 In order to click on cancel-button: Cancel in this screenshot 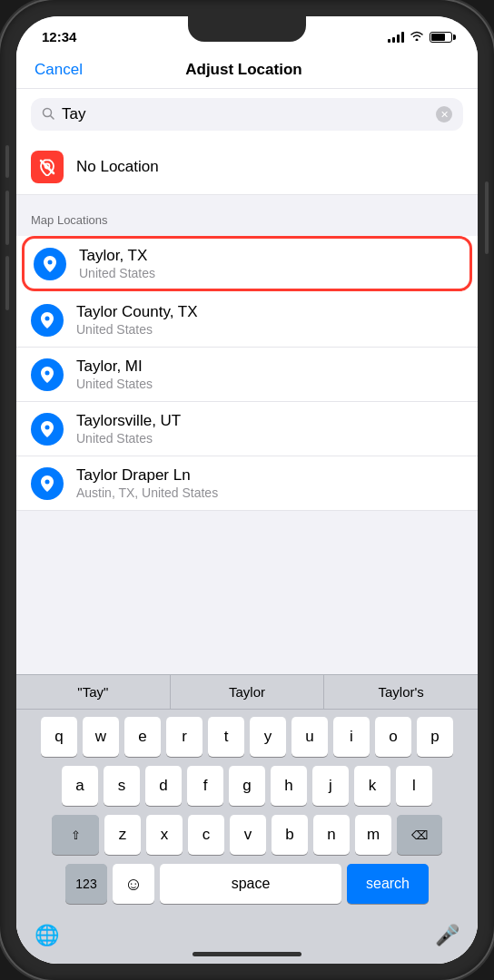, I will do `click(58, 70)`.